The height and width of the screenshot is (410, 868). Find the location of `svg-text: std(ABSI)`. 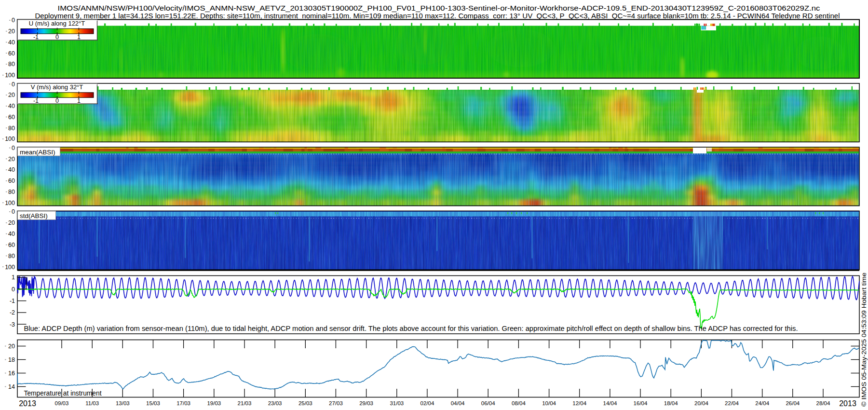

svg-text: std(ABSI) is located at coordinates (34, 216).